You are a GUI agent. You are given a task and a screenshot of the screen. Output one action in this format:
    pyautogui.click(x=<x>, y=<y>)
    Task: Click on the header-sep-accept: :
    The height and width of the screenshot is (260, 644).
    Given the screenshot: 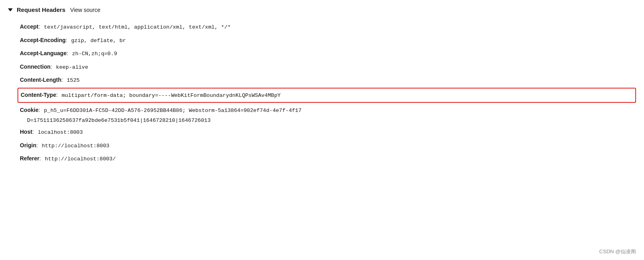 What is the action you would take?
    pyautogui.click(x=40, y=27)
    